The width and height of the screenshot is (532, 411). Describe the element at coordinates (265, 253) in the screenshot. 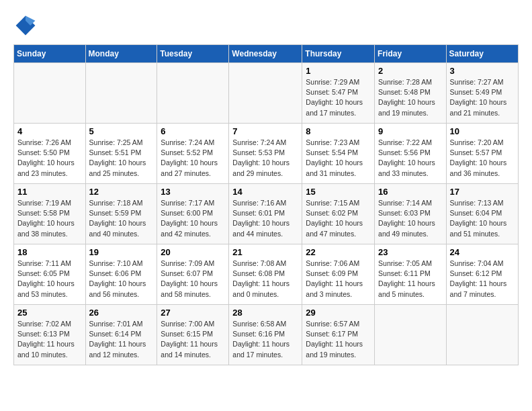

I see `day-number: 21` at that location.